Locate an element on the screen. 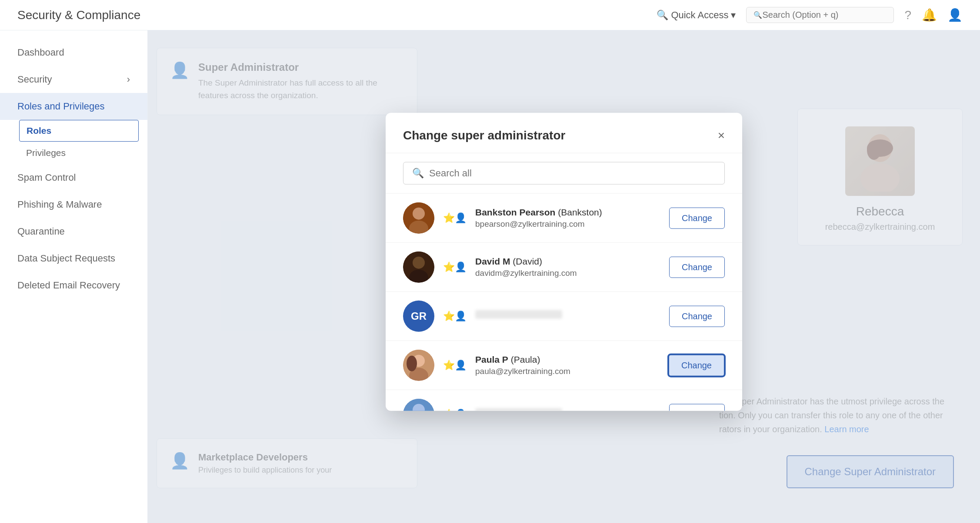 The height and width of the screenshot is (523, 980). sidebar-roles-privileges-label: Roles and Privileges is located at coordinates (61, 106).